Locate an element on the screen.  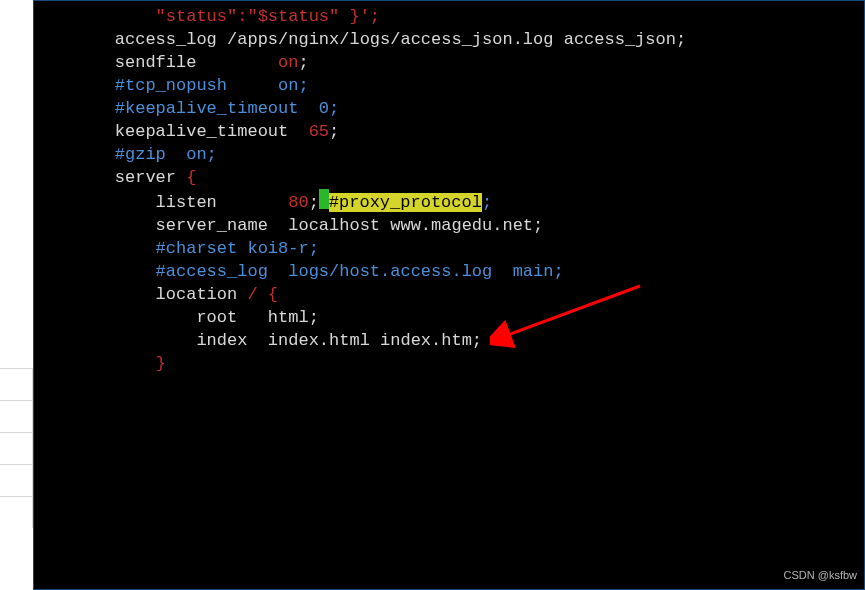
code-line: server_name localhost www.magedu.net; is located at coordinates (449, 226).